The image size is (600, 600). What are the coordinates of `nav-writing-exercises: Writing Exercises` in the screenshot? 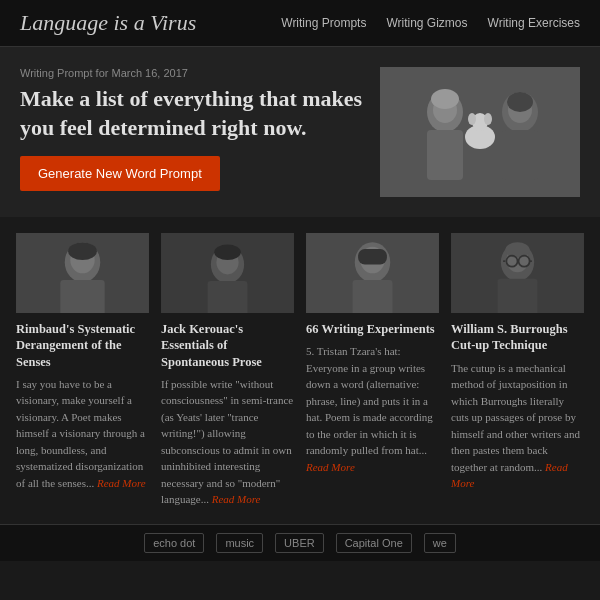 It's located at (534, 23).